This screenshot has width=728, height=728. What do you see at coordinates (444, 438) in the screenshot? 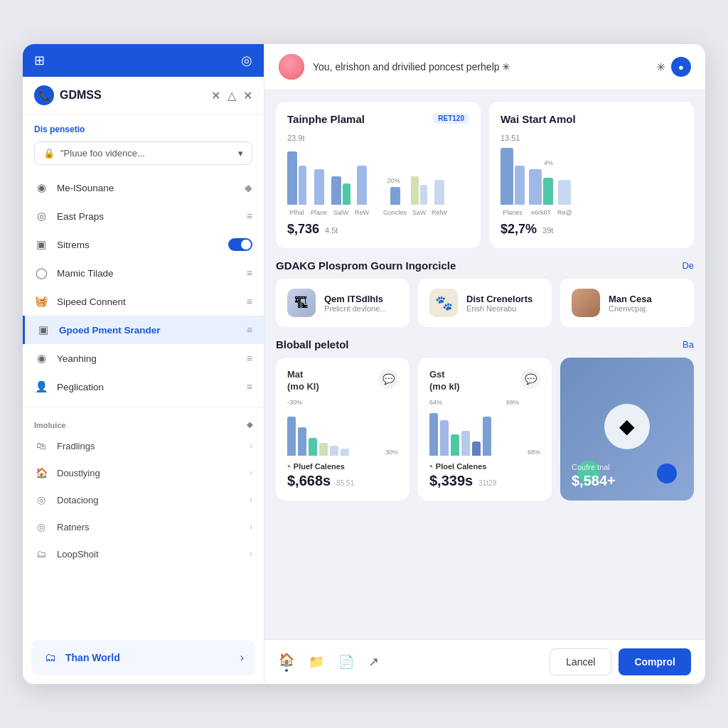
I see `m2-bar2` at bounding box center [444, 438].